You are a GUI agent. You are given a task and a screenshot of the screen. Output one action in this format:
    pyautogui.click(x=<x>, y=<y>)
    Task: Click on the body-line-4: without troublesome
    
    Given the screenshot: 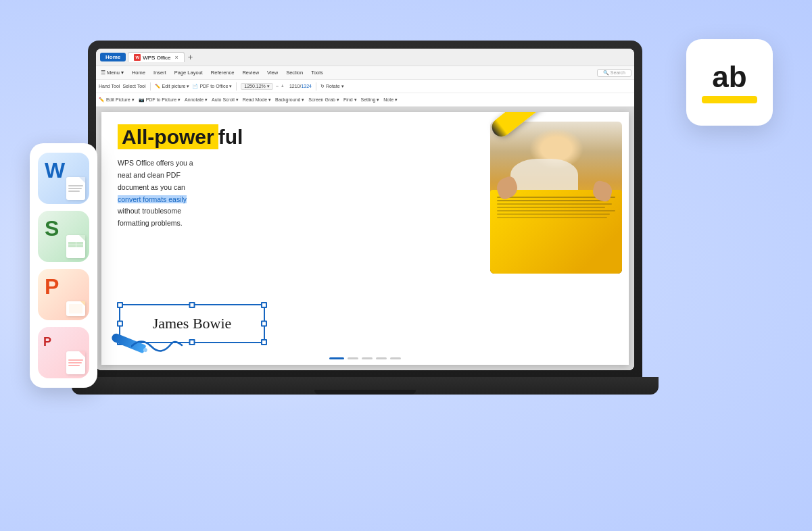 What is the action you would take?
    pyautogui.click(x=149, y=211)
    